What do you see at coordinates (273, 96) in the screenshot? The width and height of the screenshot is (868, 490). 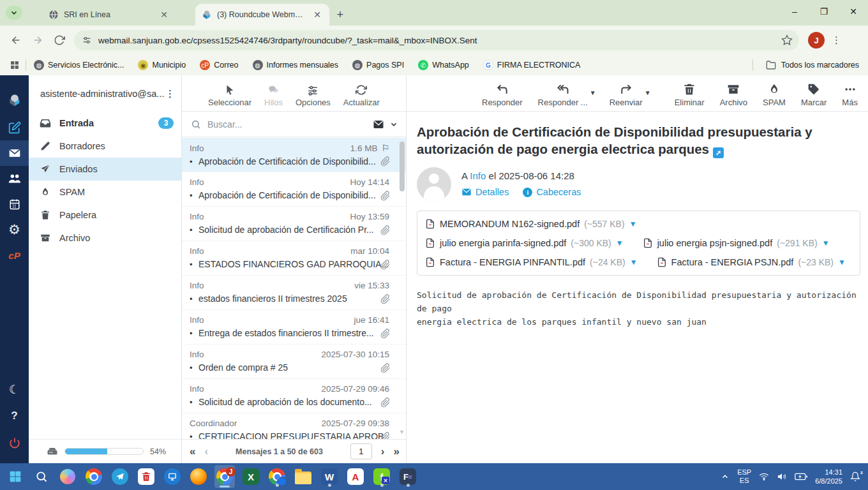 I see `threads-button: Hilos` at bounding box center [273, 96].